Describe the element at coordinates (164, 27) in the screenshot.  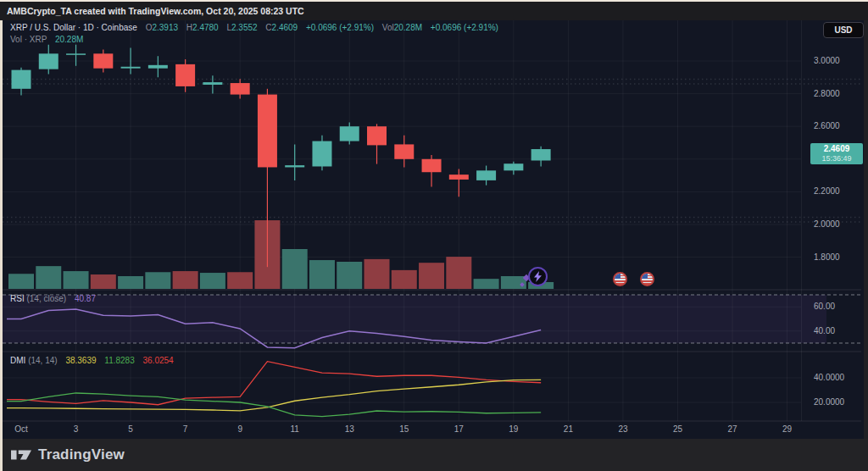
I see `open-value: 2.3913` at that location.